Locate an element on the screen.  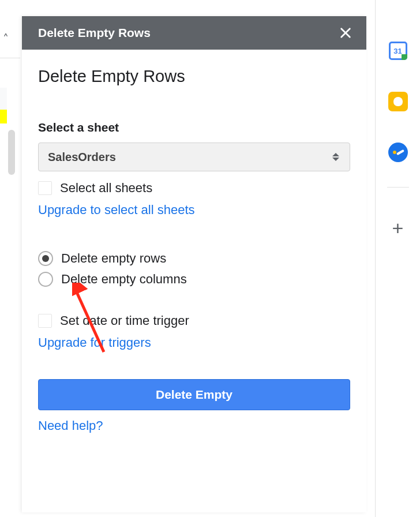
select-all-sheets-checkbox: Select all sheets is located at coordinates (194, 188).